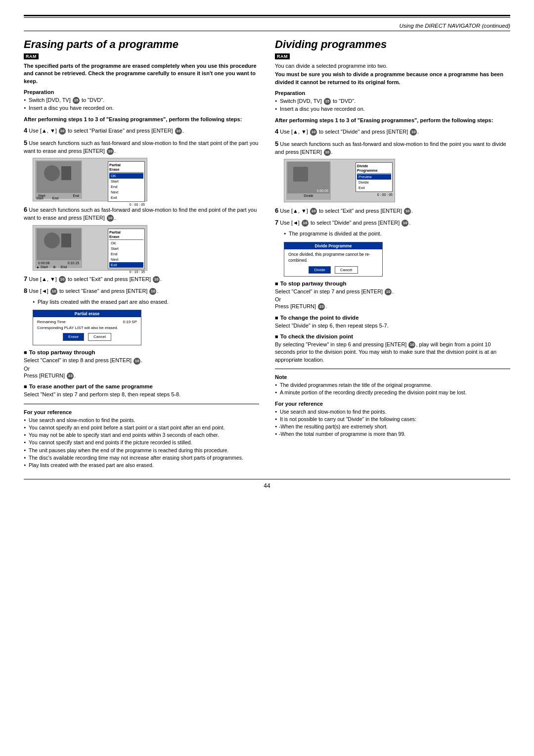 This screenshot has height=756, width=534. Describe the element at coordinates (333, 259) in the screenshot. I see `divide-programme-dialog: Divide Programme Once divided, this prog…` at that location.